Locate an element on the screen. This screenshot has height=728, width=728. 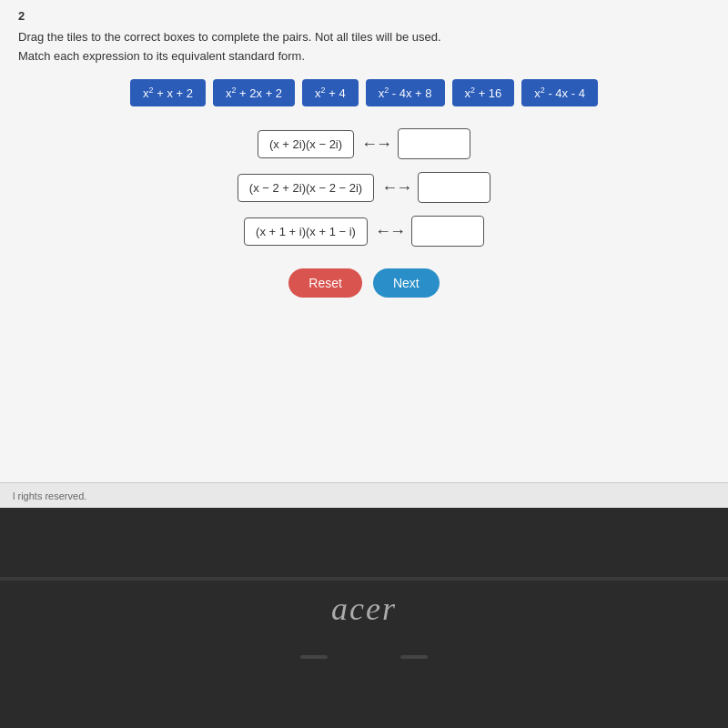
instruction2: Match each expression to its equivalent … is located at coordinates (364, 56).